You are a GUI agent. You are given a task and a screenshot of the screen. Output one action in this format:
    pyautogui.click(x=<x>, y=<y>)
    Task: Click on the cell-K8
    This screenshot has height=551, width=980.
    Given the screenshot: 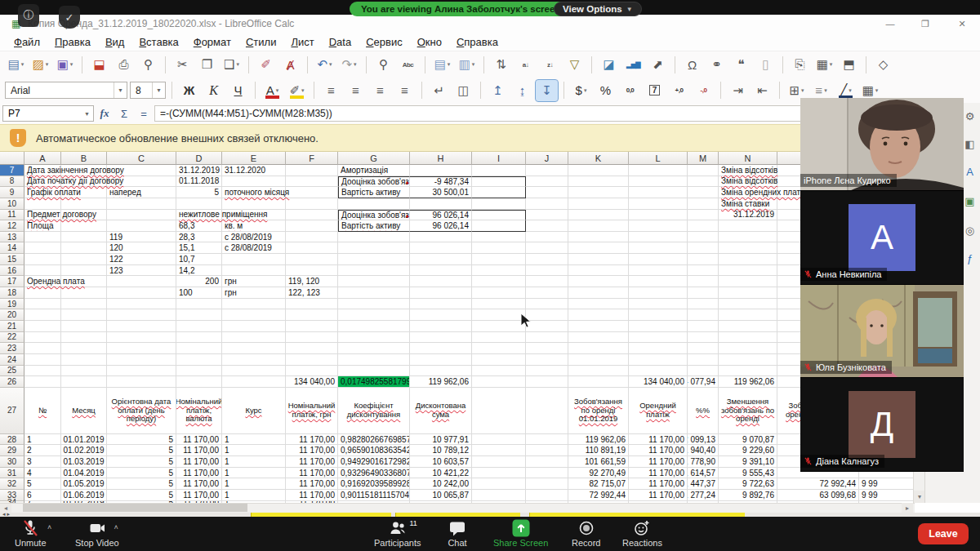 What is the action you would take?
    pyautogui.click(x=599, y=182)
    